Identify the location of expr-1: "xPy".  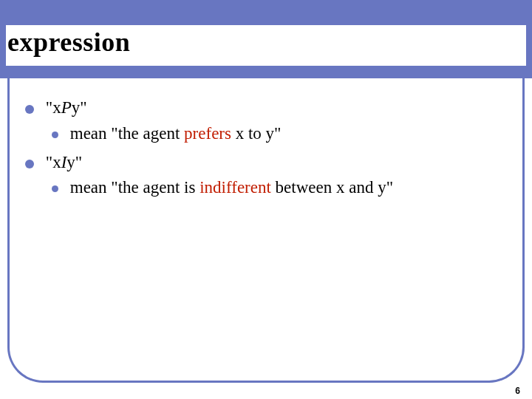
(66, 108).